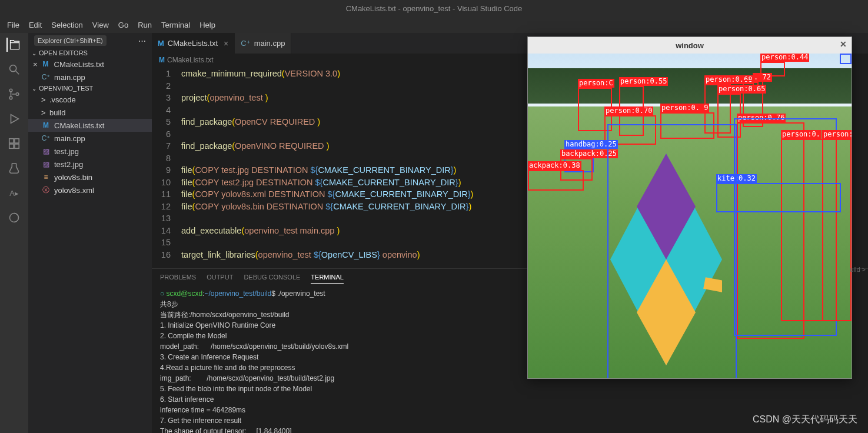 This screenshot has width=868, height=433. What do you see at coordinates (805, 420) in the screenshot?
I see `watermark: CSDN @天天代码码天天` at bounding box center [805, 420].